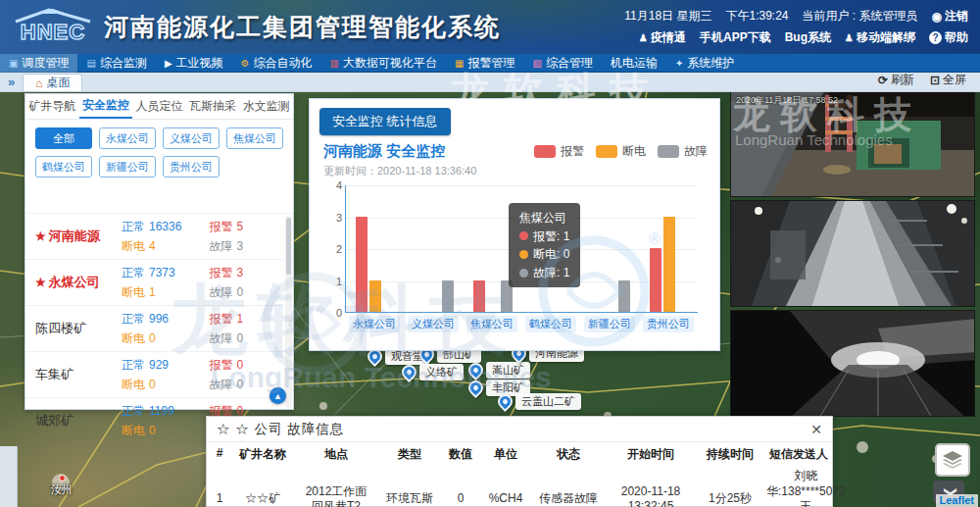 This screenshot has width=980, height=507. Describe the element at coordinates (735, 37) in the screenshot. I see `header-link-手机APP下载: 手机APP下载` at that location.